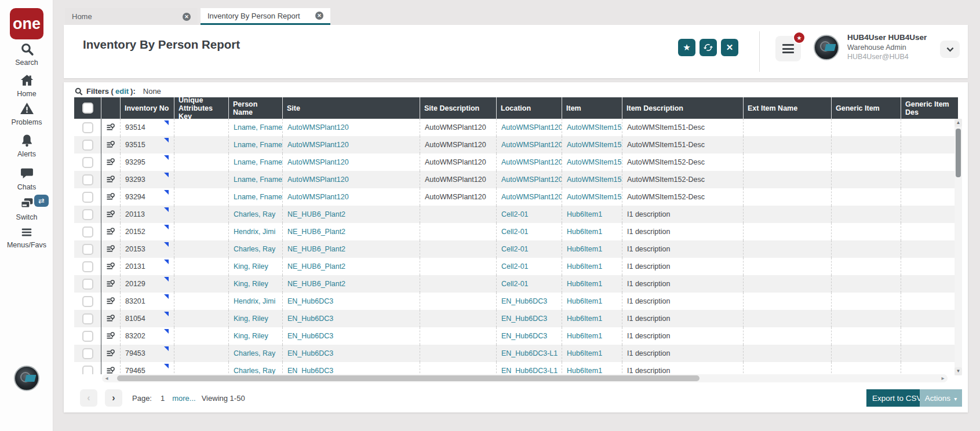 Image resolution: width=980 pixels, height=431 pixels. I want to click on sidebar-item-alerts: Alerts, so click(27, 146).